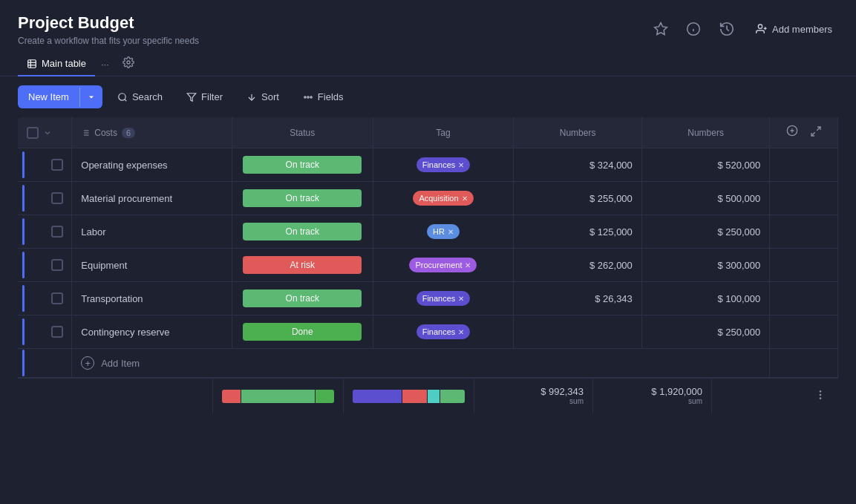 This screenshot has height=504, width=856. Describe the element at coordinates (794, 29) in the screenshot. I see `add-members-button: Add members` at that location.